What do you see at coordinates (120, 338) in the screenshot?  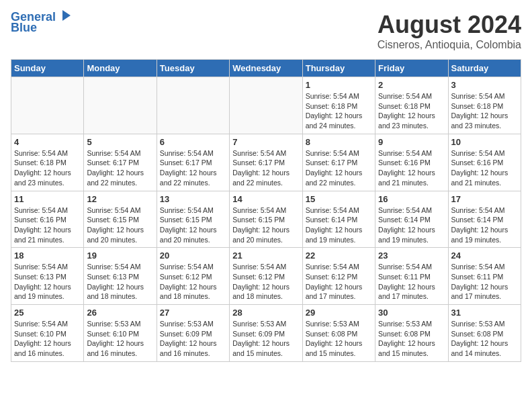 I see `day-info: Sunrise: 5:53 AMSunset: 6:10 PMDaylight:…` at bounding box center [120, 338].